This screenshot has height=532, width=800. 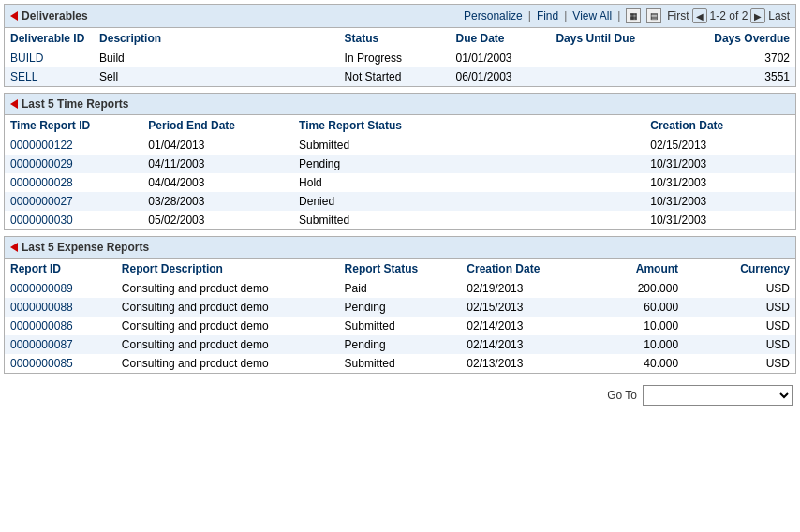 What do you see at coordinates (400, 363) in the screenshot?
I see `table-row: 0000000085 Consulting and product demo S…` at bounding box center [400, 363].